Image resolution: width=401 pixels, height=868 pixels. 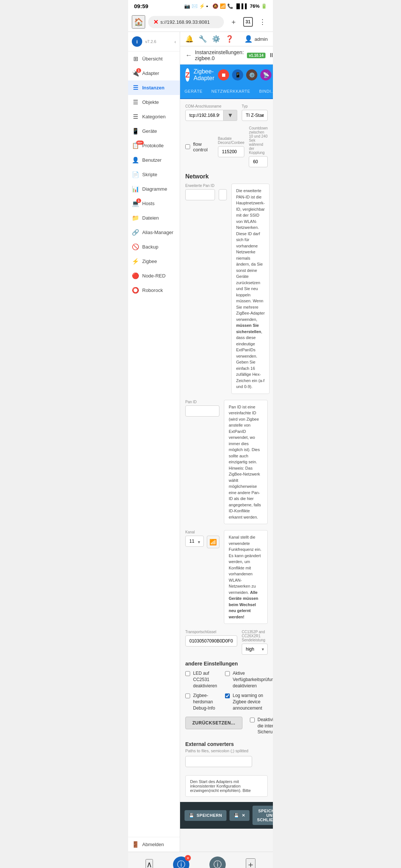 I want to click on new-tab-button: ＋, so click(x=234, y=22).